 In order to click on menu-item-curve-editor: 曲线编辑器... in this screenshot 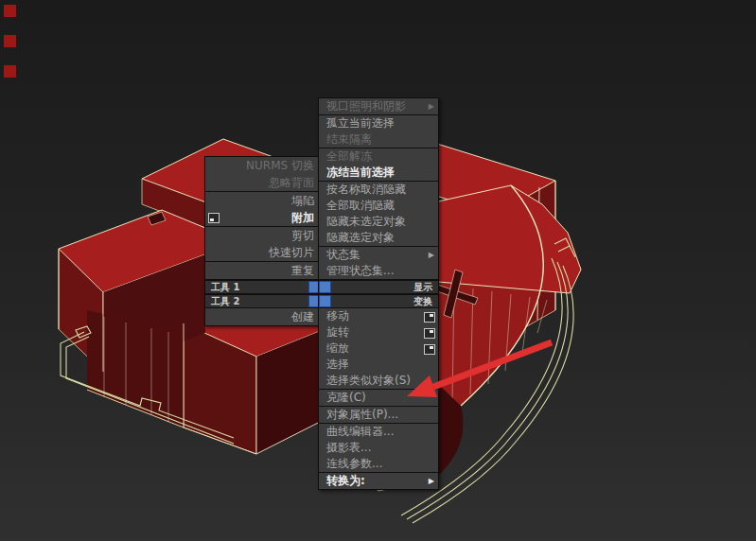, I will do `click(378, 431)`.